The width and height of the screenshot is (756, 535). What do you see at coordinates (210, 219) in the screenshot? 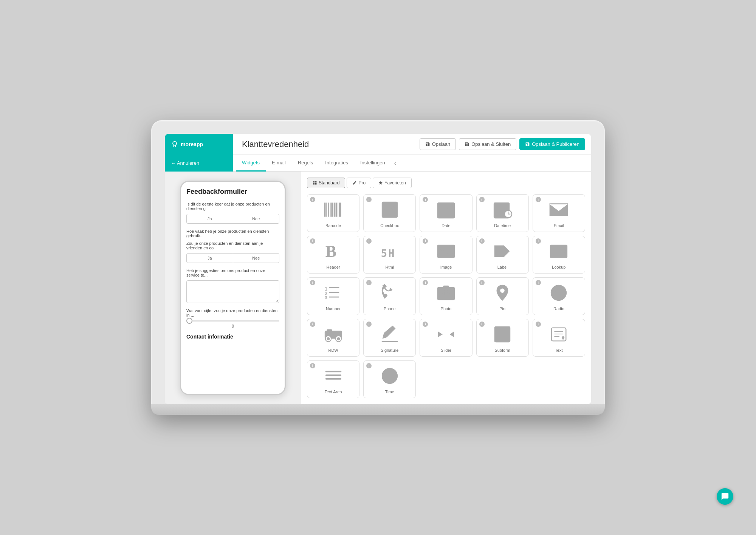
I see `yes-btn-1: Ja` at bounding box center [210, 219].